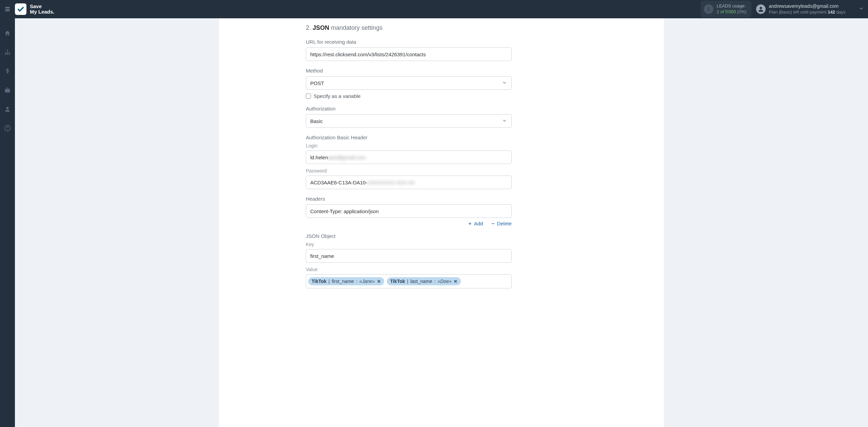 The image size is (868, 427). Describe the element at coordinates (7, 33) in the screenshot. I see `home-icon` at that location.